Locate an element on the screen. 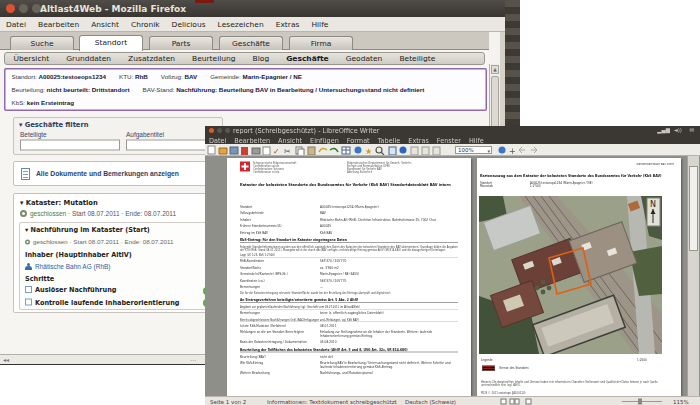 The width and height of the screenshot is (700, 405). app-subtab: Zusatzdaten is located at coordinates (152, 59).